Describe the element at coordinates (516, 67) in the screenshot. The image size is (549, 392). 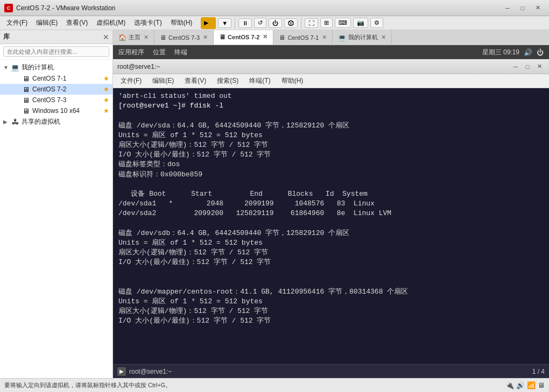
I see `inner-minimize: ─` at that location.